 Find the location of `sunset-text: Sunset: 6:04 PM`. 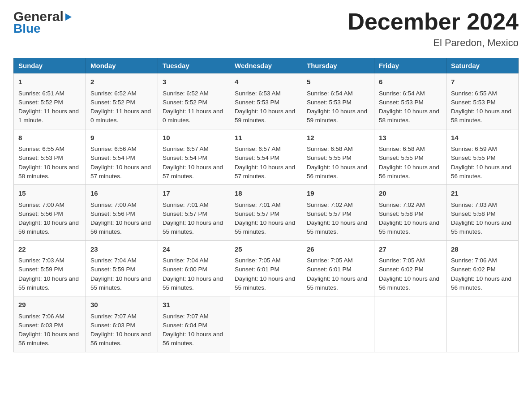

sunset-text: Sunset: 6:04 PM is located at coordinates (185, 325).